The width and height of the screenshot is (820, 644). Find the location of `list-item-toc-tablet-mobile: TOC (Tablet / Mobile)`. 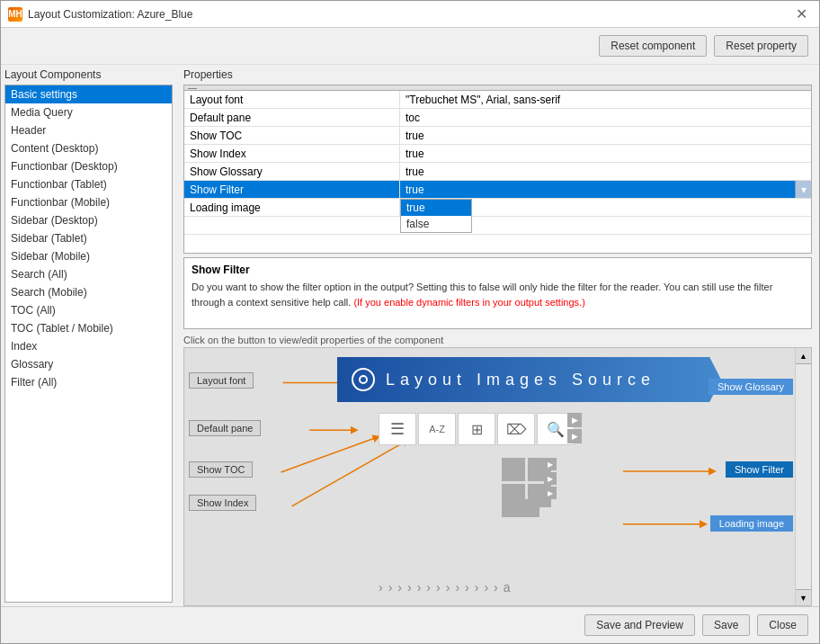

list-item-toc-tablet-mobile: TOC (Tablet / Mobile) is located at coordinates (88, 328).